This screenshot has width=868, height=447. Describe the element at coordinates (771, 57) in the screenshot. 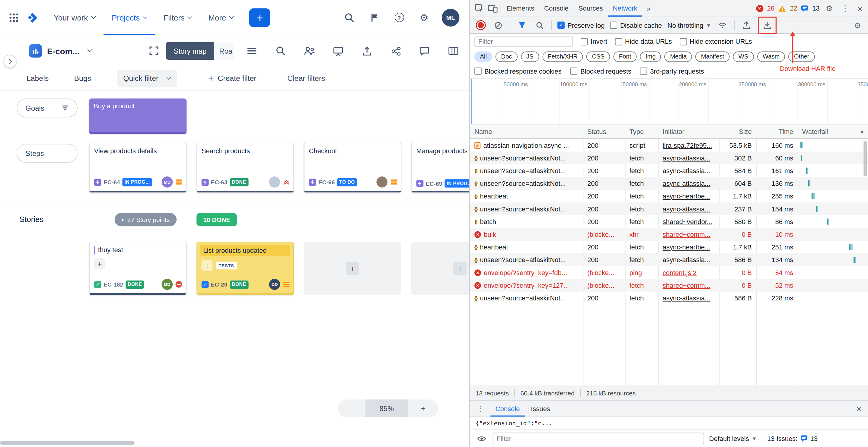

I see `resource-chip-wasm: Wasm` at that location.